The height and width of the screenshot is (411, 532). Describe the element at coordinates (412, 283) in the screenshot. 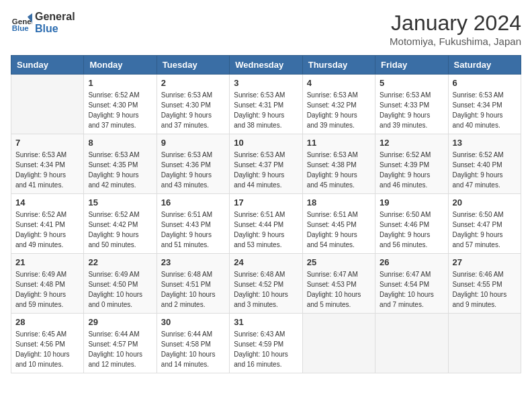

I see `calendar-day-cell: 26Sunrise: 6:47 AMSunset: 4:54 PMDayligh…` at that location.